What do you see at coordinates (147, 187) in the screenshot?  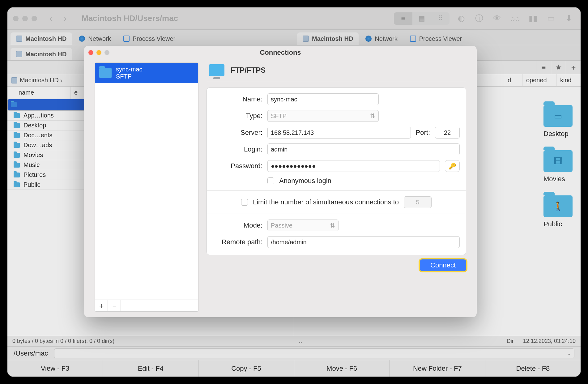 I see `connections-sidebar: sync-mac SFTP ＋ －` at bounding box center [147, 187].